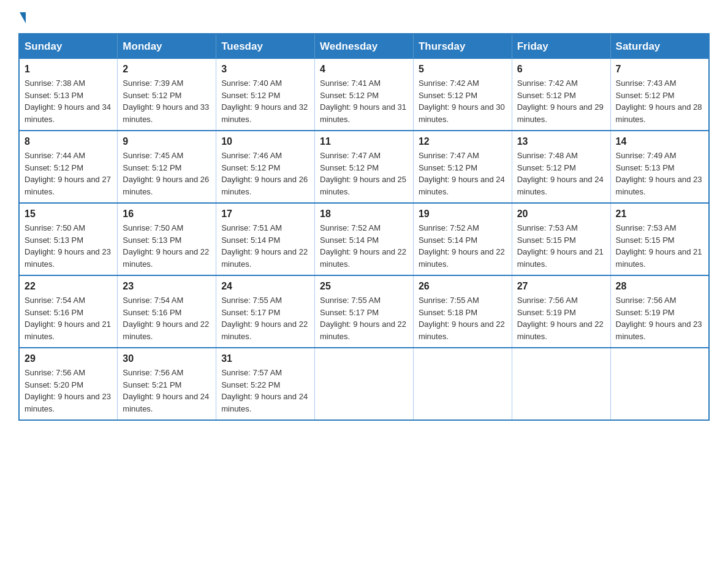  What do you see at coordinates (364, 69) in the screenshot?
I see `day-number: 4` at bounding box center [364, 69].